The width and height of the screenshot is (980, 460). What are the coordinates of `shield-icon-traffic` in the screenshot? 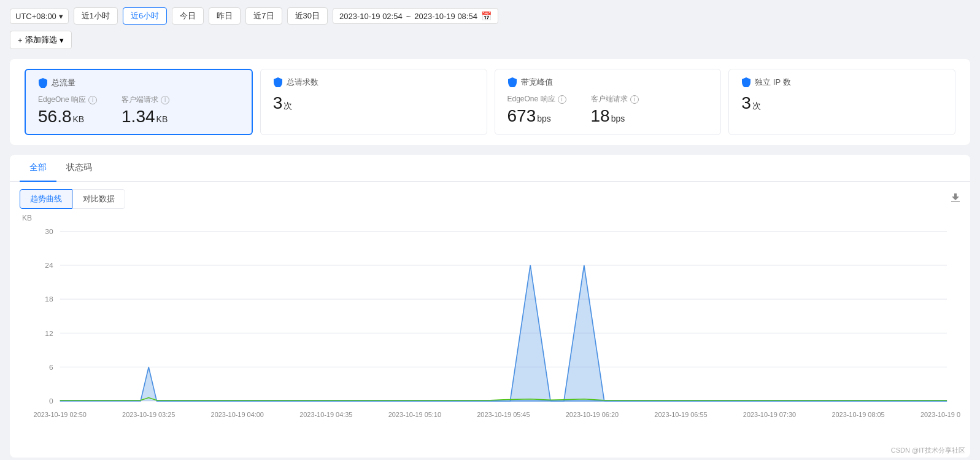 It's located at (43, 83).